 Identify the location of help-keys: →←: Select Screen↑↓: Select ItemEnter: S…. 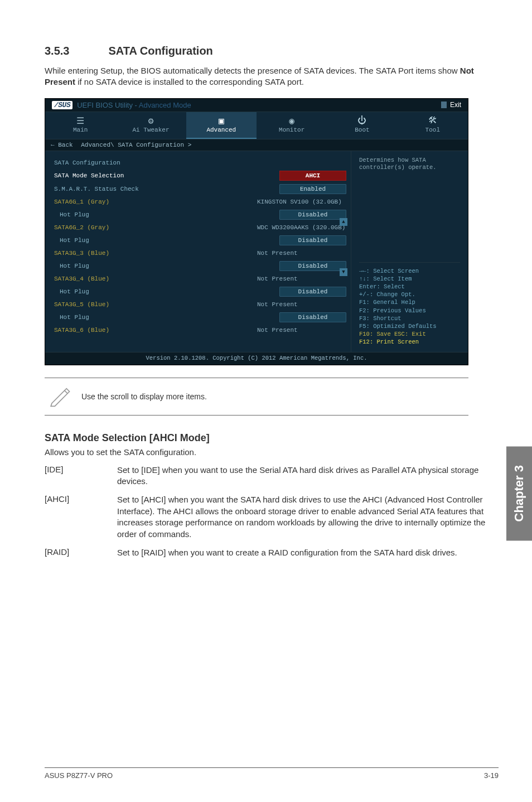
(409, 305).